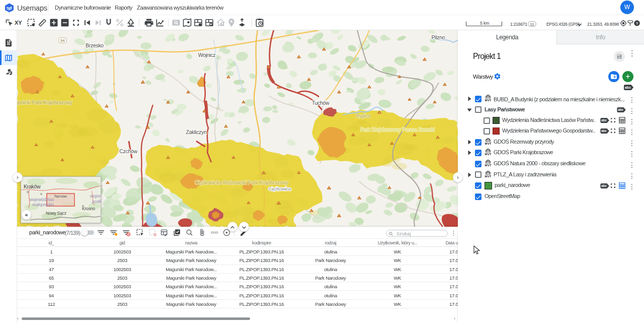 This screenshot has height=323, width=644. I want to click on svg-text: wojewó, so click(96, 196).